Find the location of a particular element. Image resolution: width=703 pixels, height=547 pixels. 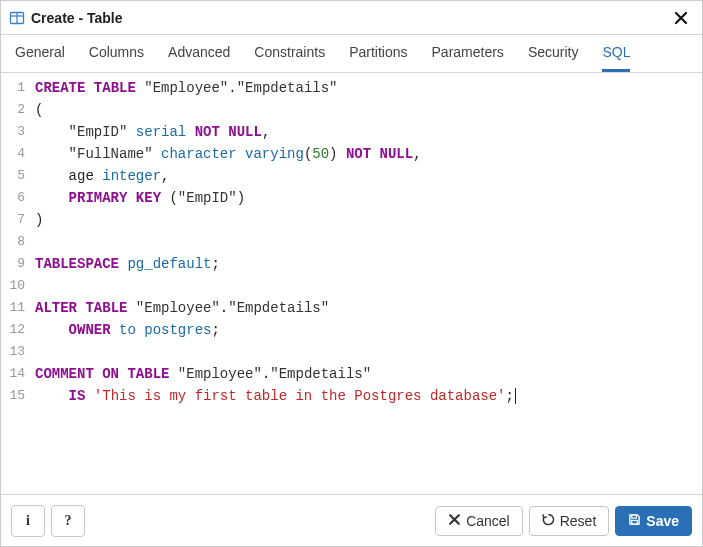

tab-constraints: Constraints is located at coordinates (290, 54).